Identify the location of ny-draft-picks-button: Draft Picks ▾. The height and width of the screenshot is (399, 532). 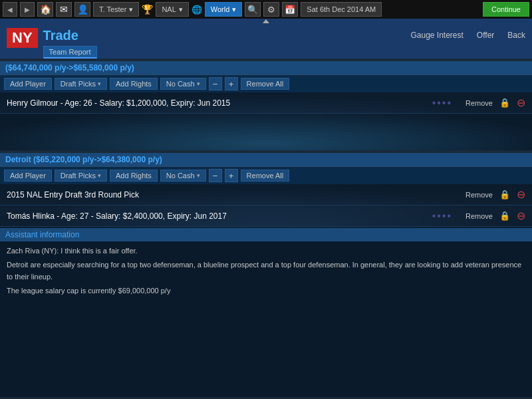
(81, 84).